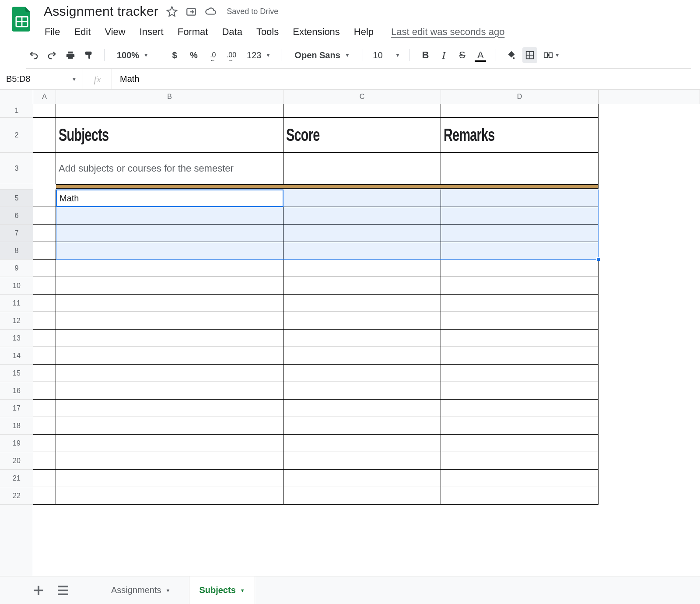 The image size is (700, 604). Describe the element at coordinates (520, 321) in the screenshot. I see `cell-D12` at that location.